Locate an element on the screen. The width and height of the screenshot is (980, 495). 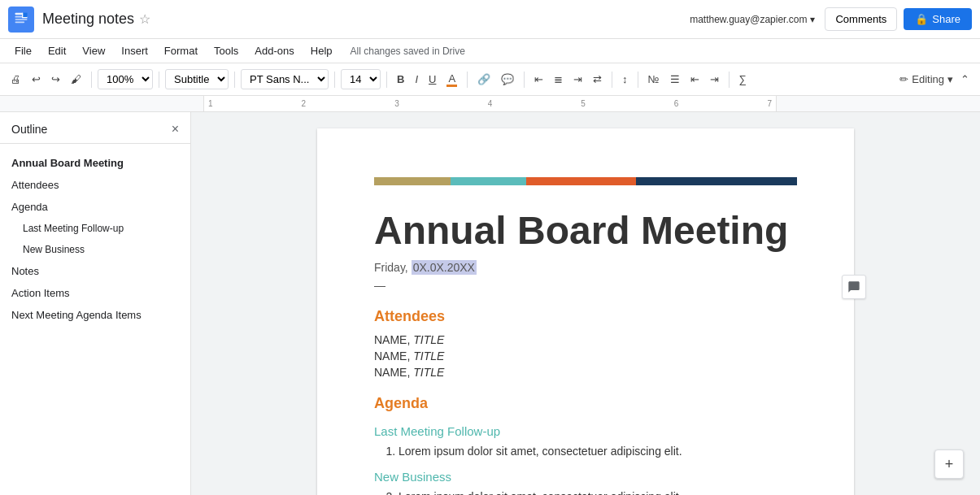
link-button: 🔗 is located at coordinates (484, 80).